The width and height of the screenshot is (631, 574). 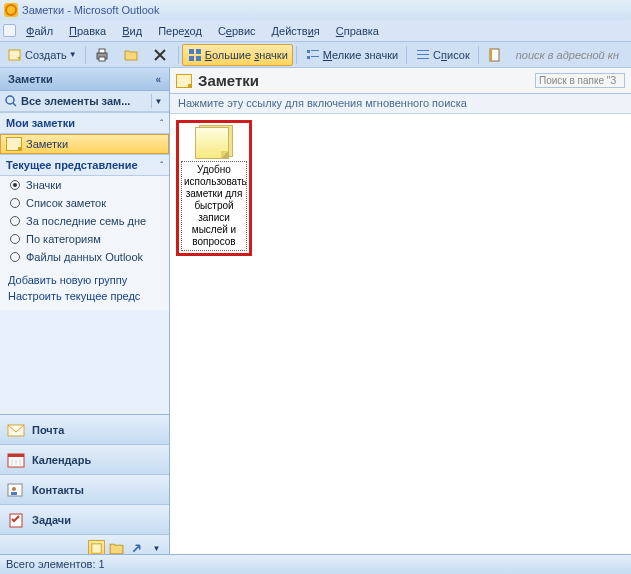 I want to click on window-title: Заметки - Microsoft Outlook, so click(x=90, y=10).